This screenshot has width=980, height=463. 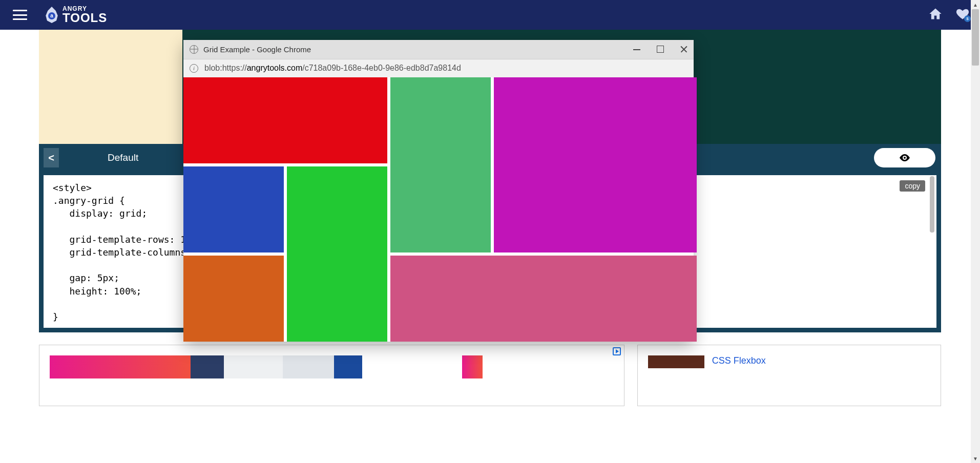 I want to click on window-maximize-button, so click(x=660, y=49).